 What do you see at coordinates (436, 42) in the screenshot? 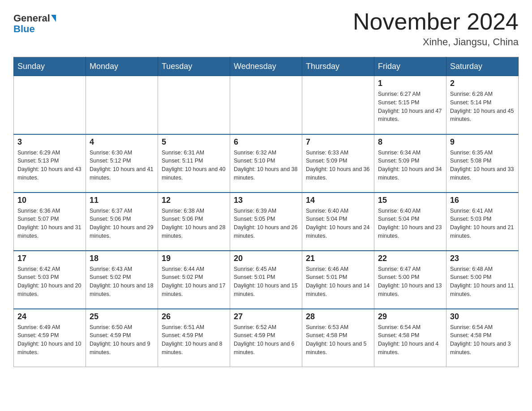
I see `location: Xinhe, Jiangsu, China` at bounding box center [436, 42].